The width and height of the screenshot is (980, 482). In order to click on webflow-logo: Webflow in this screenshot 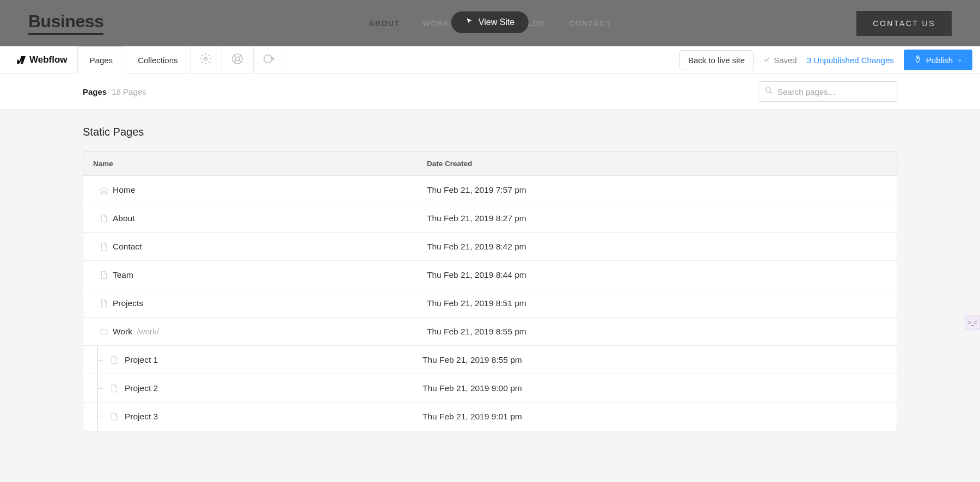, I will do `click(39, 60)`.